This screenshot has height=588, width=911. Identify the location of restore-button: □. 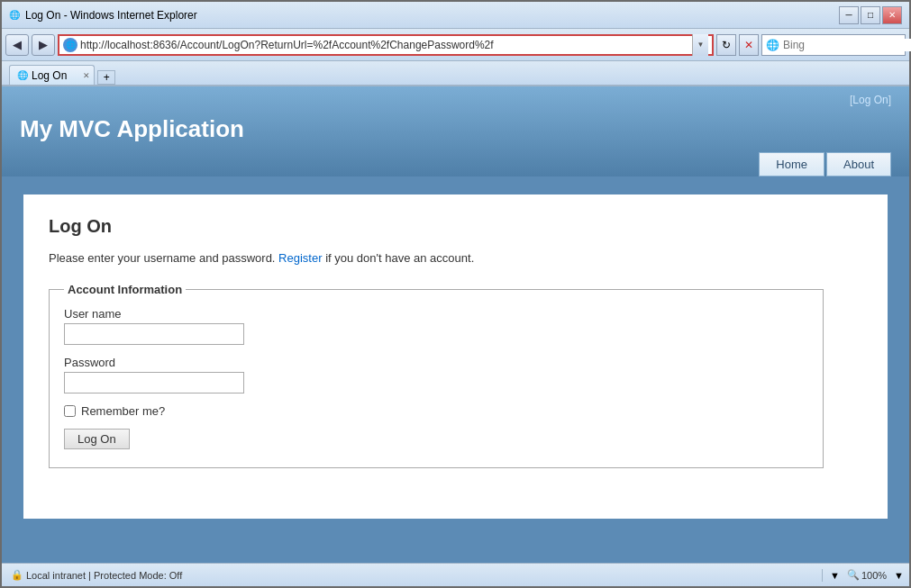
(870, 15).